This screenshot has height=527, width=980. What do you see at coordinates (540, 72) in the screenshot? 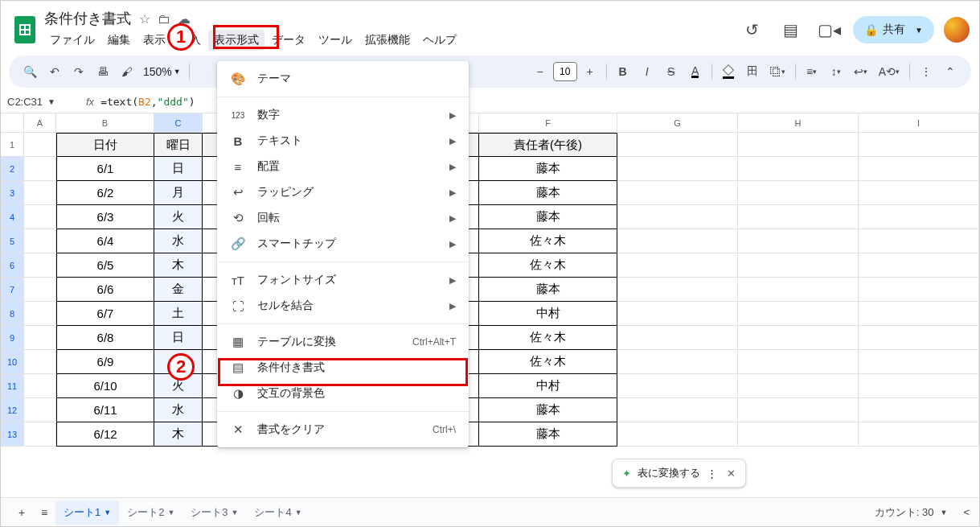
I see `decrease-font-icon: −` at bounding box center [540, 72].